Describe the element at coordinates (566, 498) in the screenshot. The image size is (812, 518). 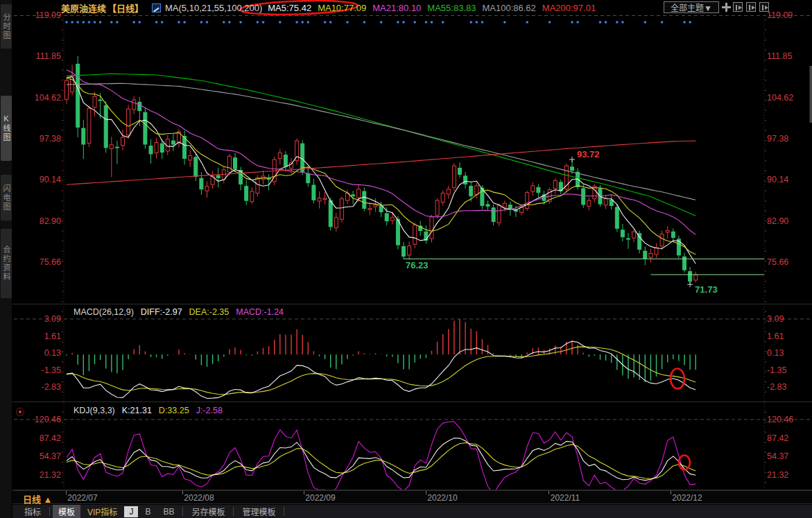
I see `x-axis-month-label: 2022/11` at that location.